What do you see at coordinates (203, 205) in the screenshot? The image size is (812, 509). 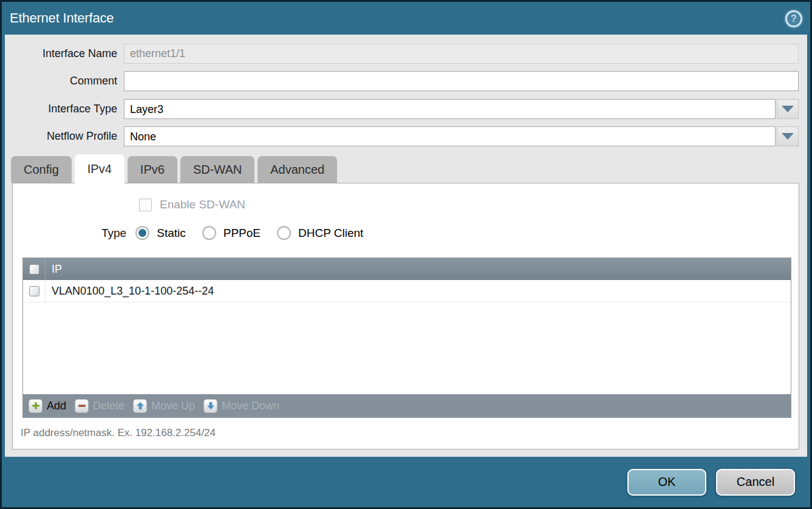 I see `enable-sdwan-label: Enable SD-WAN` at bounding box center [203, 205].